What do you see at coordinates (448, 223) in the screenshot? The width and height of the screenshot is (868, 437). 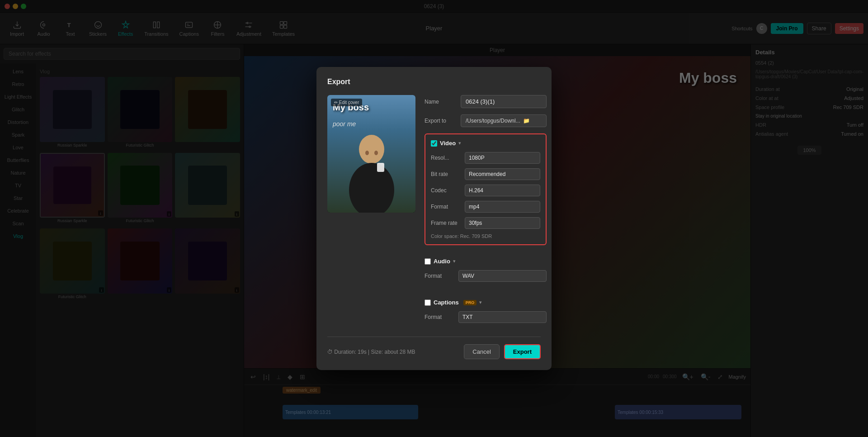 I see `framerate-label: Frame rate` at bounding box center [448, 223].